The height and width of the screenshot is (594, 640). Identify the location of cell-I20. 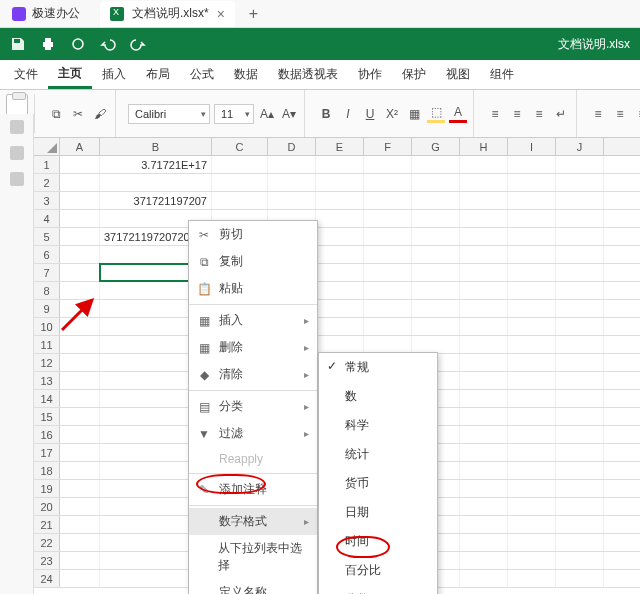
(532, 506).